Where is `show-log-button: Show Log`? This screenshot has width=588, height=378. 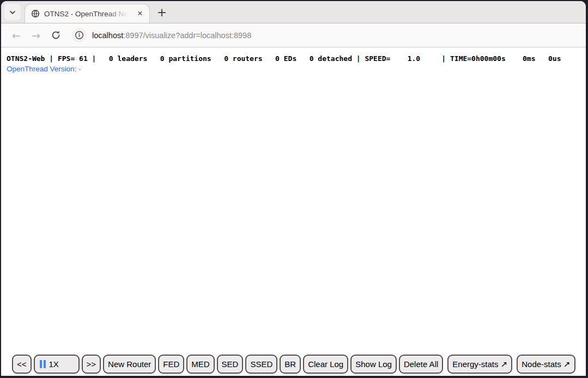
show-log-button: Show Log is located at coordinates (374, 364).